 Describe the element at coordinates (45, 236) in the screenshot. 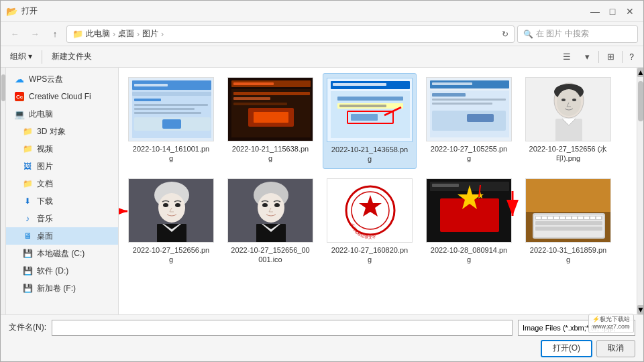

I see `sidebar-desktop-label: 桌面` at that location.